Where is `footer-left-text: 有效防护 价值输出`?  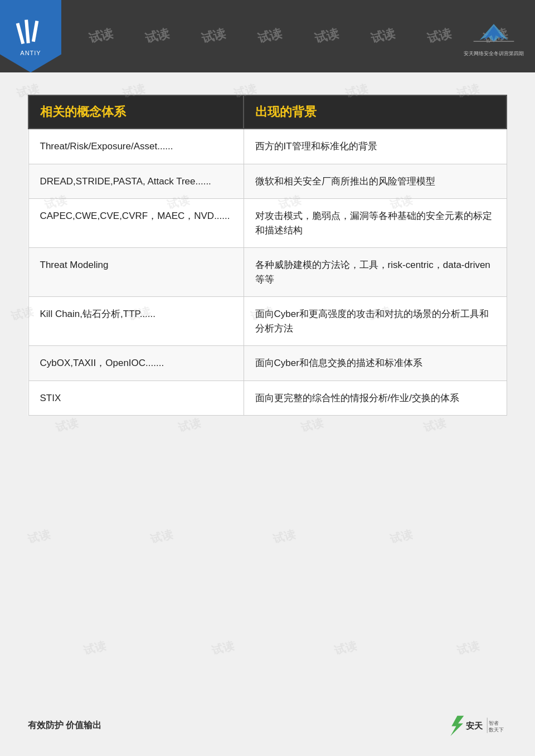 footer-left-text: 有效防护 价值输出 is located at coordinates (65, 725).